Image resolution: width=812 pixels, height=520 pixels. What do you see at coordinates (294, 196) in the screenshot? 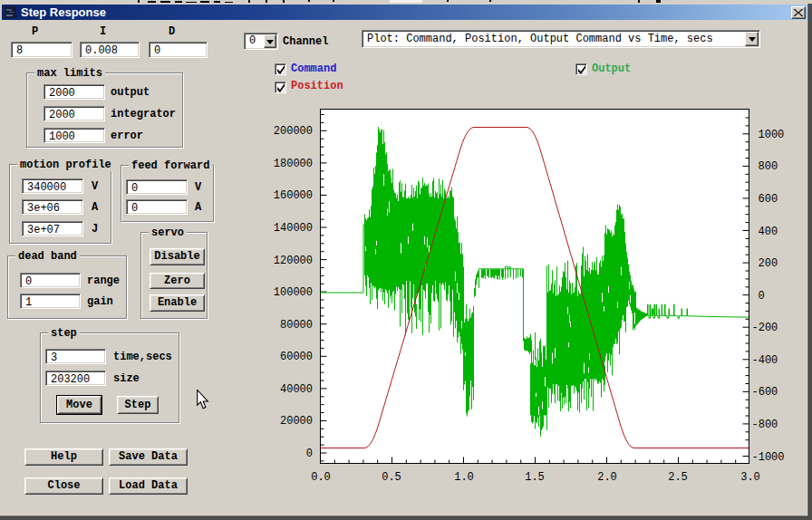
I see `svg-text: 160000` at bounding box center [294, 196].